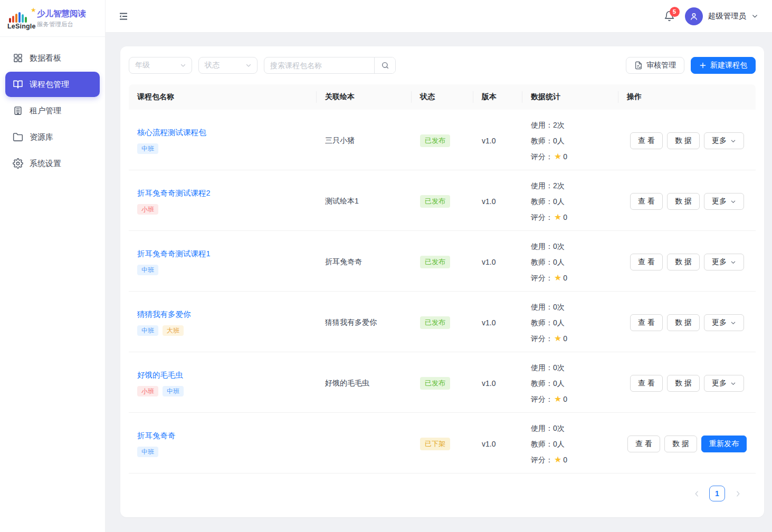 This screenshot has width=772, height=532. I want to click on notification-bell: 5, so click(670, 16).